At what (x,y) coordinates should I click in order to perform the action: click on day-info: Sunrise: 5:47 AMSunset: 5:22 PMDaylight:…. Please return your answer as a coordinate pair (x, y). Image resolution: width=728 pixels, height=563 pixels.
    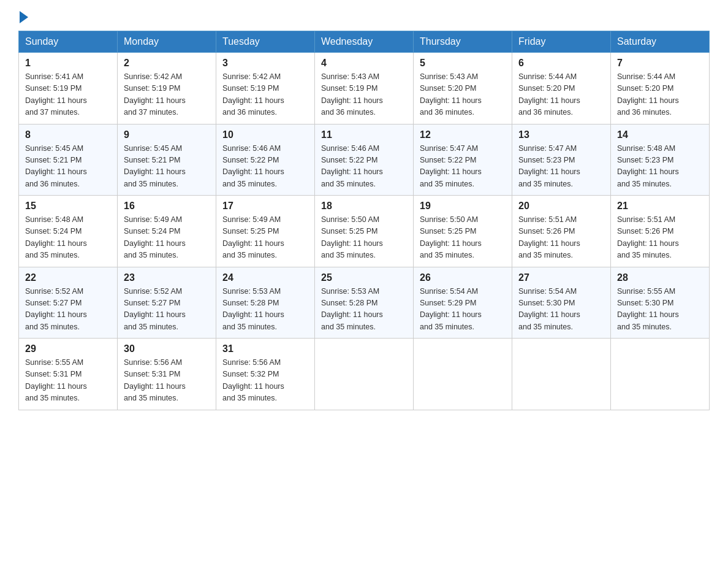
    Looking at the image, I should click on (463, 167).